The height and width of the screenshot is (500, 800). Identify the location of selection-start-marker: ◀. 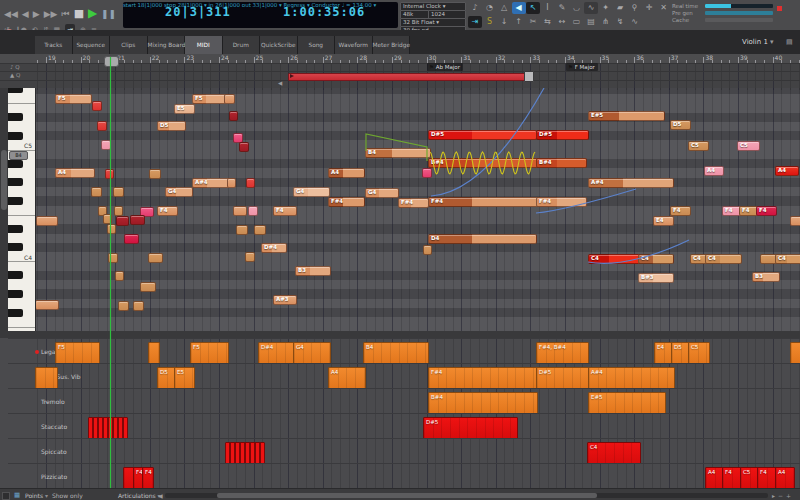
(280, 83).